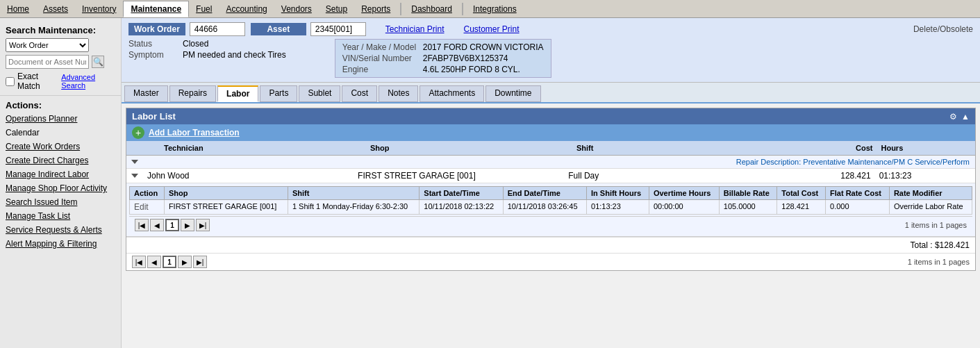 Image resolution: width=980 pixels, height=348 pixels. What do you see at coordinates (483, 47) in the screenshot?
I see `year-make-model-value: 2017 FORD CROWN VICTORIA` at bounding box center [483, 47].